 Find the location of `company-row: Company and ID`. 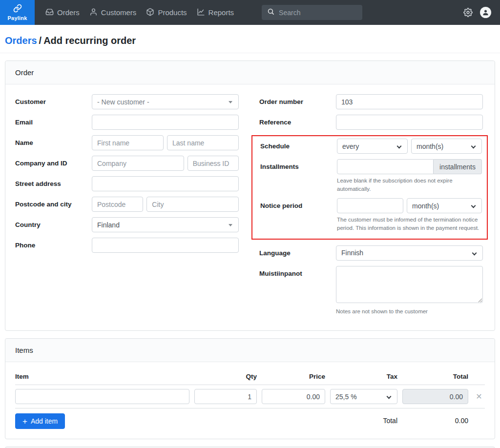

company-row: Company and ID is located at coordinates (127, 163).